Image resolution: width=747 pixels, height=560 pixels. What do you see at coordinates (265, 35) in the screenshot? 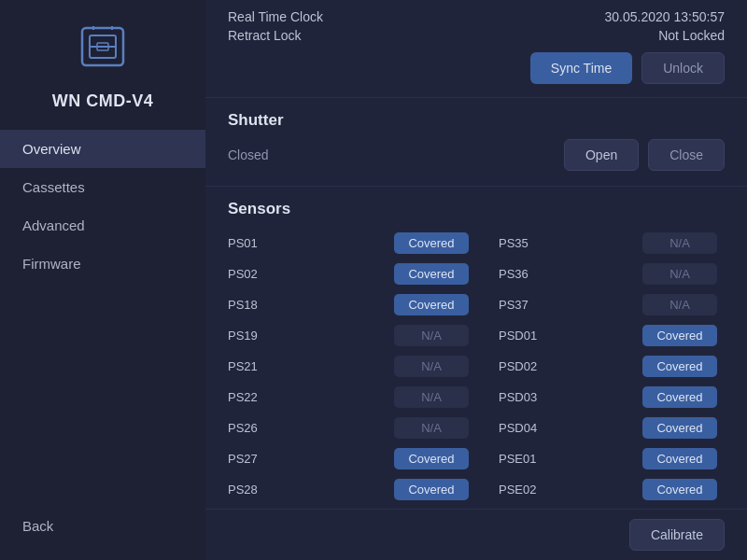
I see `retract-lock-label: Retract Lock` at bounding box center [265, 35].